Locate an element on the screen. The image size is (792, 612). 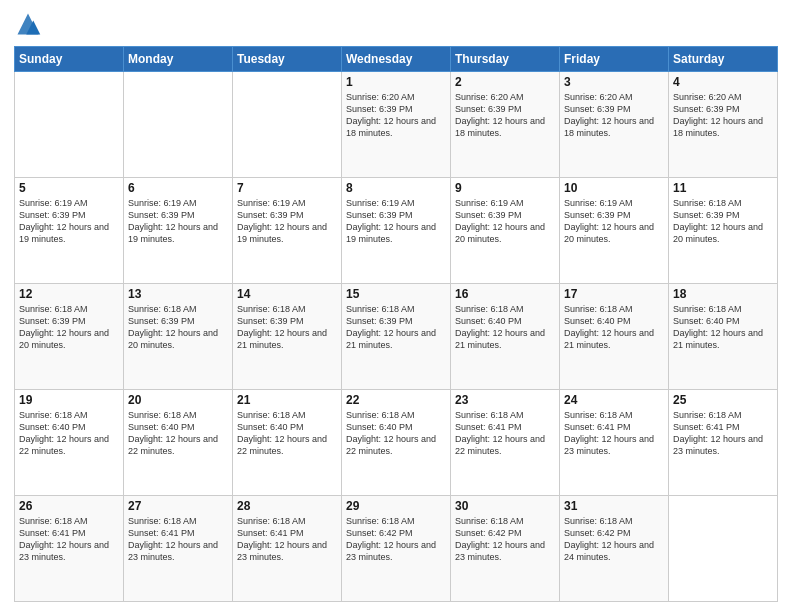
calendar-cell: 11Sunrise: 6:18 AM Sunset: 6:39 PM Dayli… is located at coordinates (724, 231).